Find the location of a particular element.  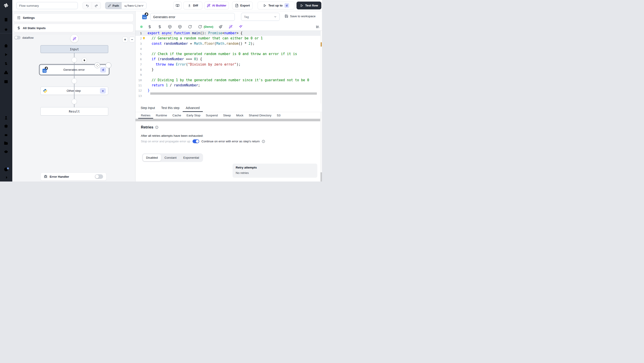

ai-flow-wand-button is located at coordinates (74, 39).